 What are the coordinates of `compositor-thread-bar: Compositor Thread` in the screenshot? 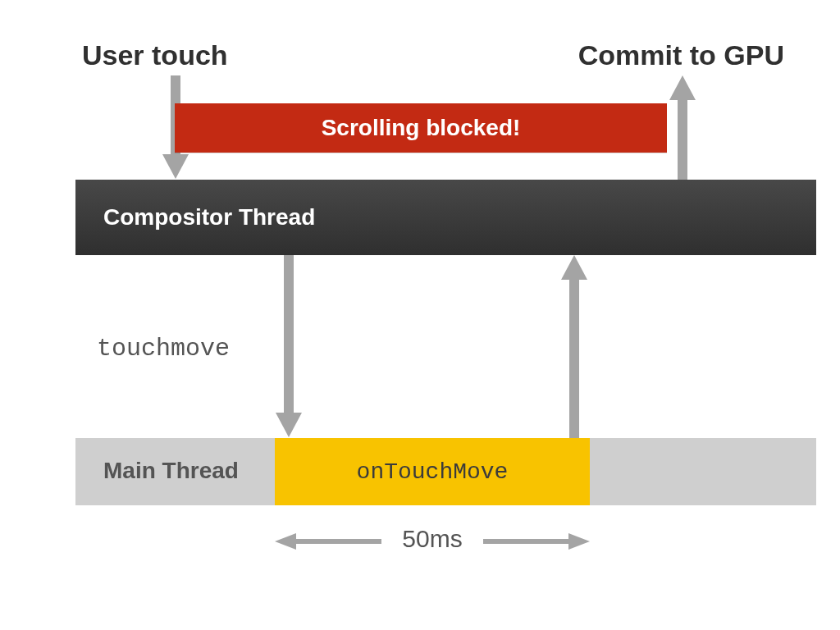 It's located at (446, 217).